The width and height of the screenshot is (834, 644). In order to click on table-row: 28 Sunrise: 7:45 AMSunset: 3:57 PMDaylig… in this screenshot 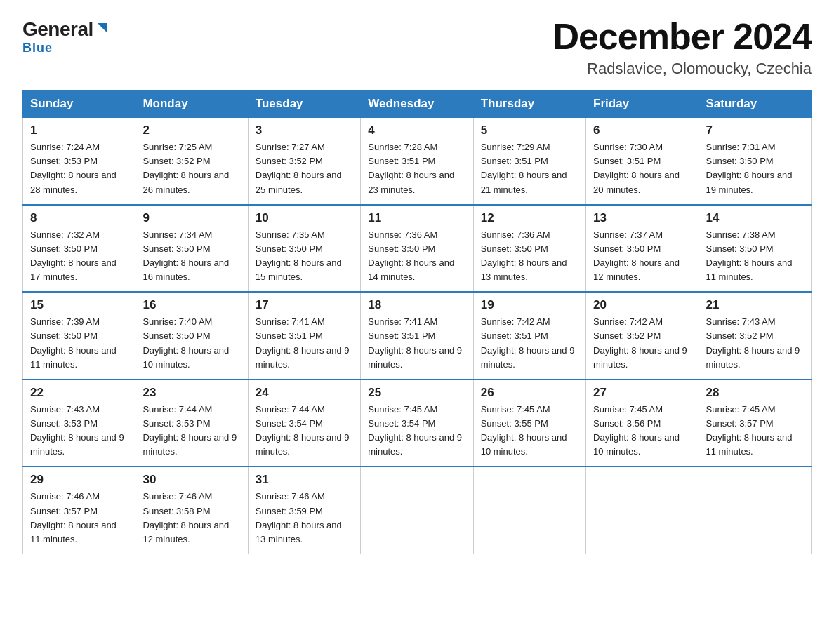, I will do `click(755, 424)`.